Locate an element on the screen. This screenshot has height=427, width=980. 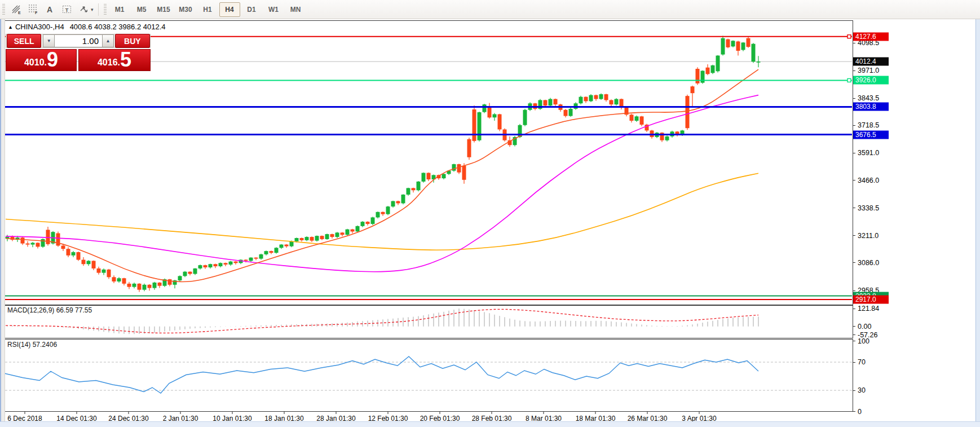
price-tick-label: 3466.0 is located at coordinates (868, 181).